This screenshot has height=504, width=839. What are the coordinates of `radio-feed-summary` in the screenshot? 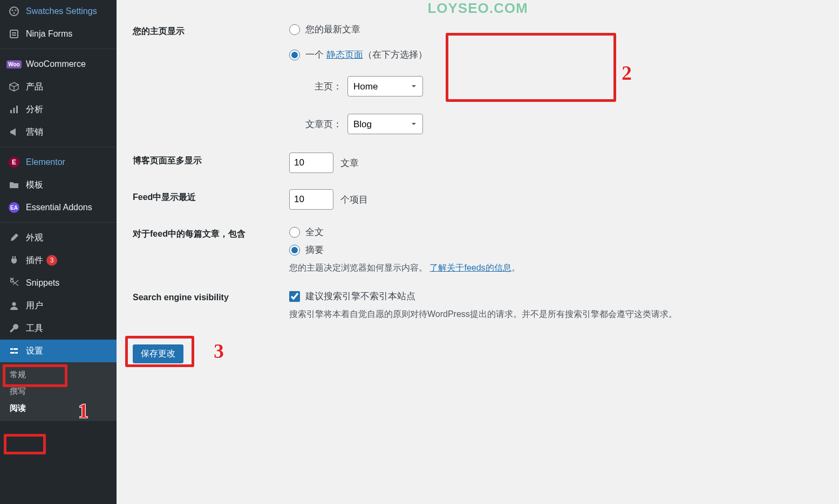 It's located at (295, 250).